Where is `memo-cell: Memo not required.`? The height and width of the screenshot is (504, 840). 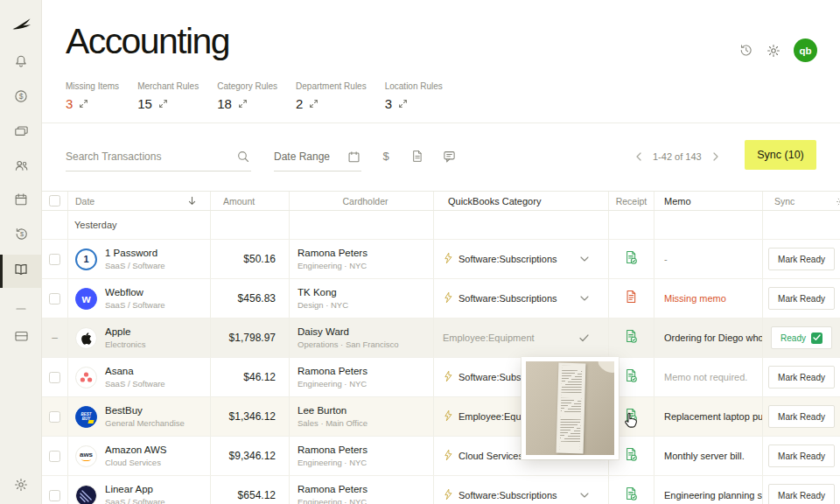 memo-cell: Memo not required. is located at coordinates (709, 377).